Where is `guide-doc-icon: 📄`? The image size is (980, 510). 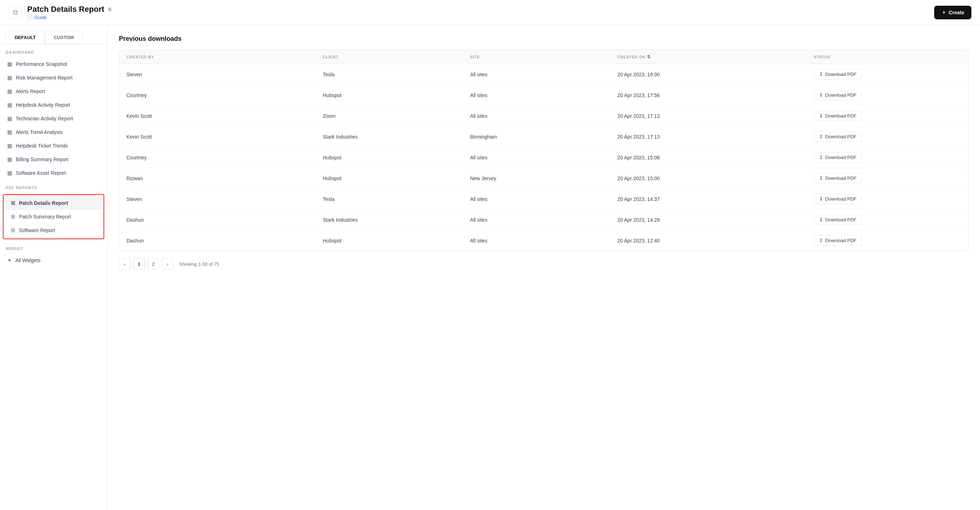 guide-doc-icon: 📄 is located at coordinates (30, 17).